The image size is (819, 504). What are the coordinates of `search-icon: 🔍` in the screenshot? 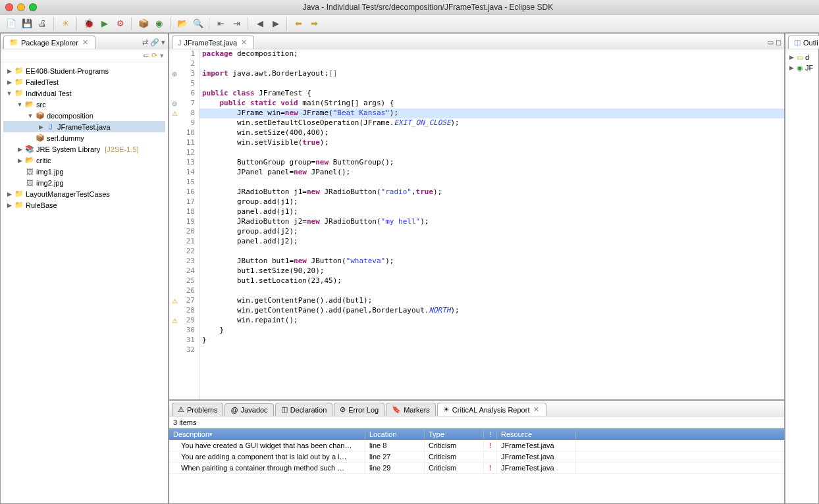 It's located at (198, 24).